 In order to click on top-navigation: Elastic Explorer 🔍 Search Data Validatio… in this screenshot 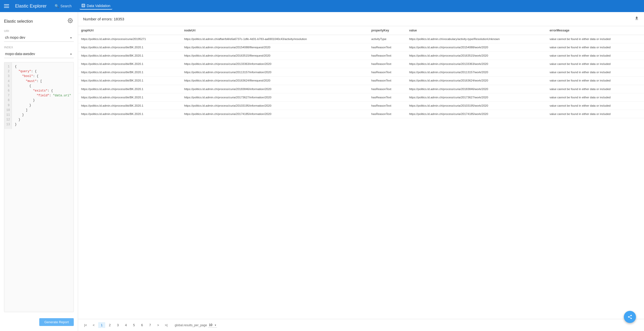, I will do `click(322, 6)`.